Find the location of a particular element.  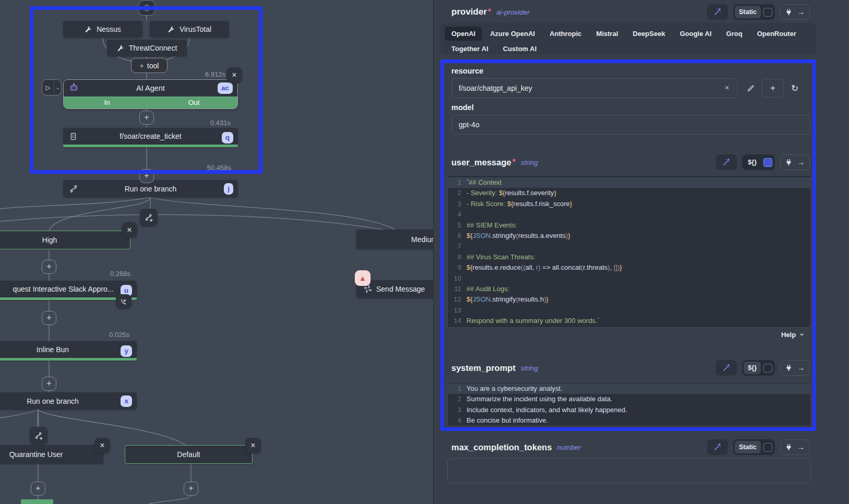

code-editor-system-prompt: 1You are a cybersecurity analyst.2Summar… is located at coordinates (629, 404).